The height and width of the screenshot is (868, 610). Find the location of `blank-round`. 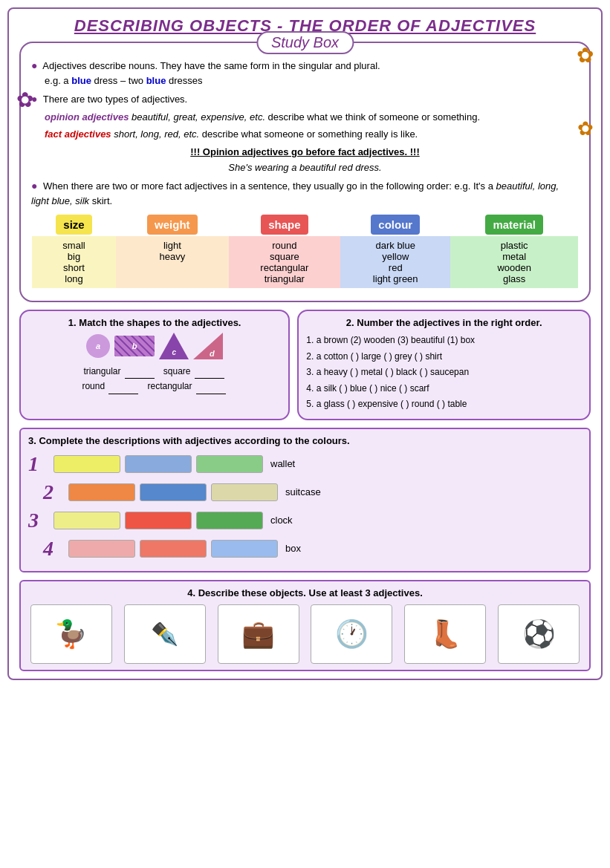

blank-round is located at coordinates (123, 394).